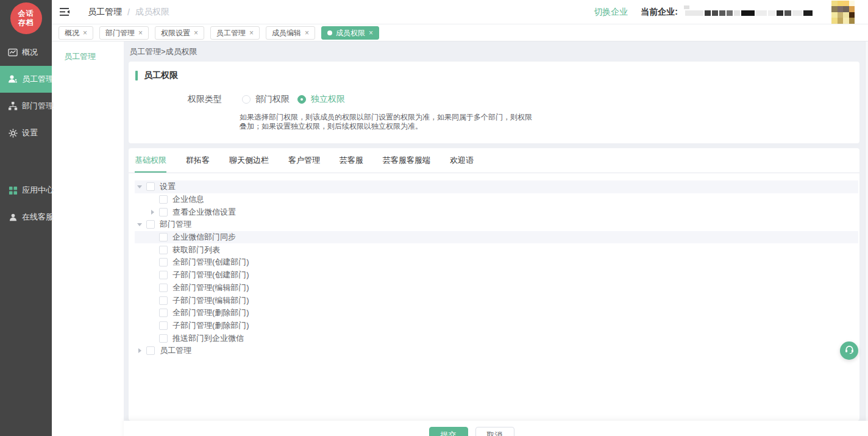  Describe the element at coordinates (290, 33) in the screenshot. I see `workspace-tab: 成员编辑 ×` at that location.